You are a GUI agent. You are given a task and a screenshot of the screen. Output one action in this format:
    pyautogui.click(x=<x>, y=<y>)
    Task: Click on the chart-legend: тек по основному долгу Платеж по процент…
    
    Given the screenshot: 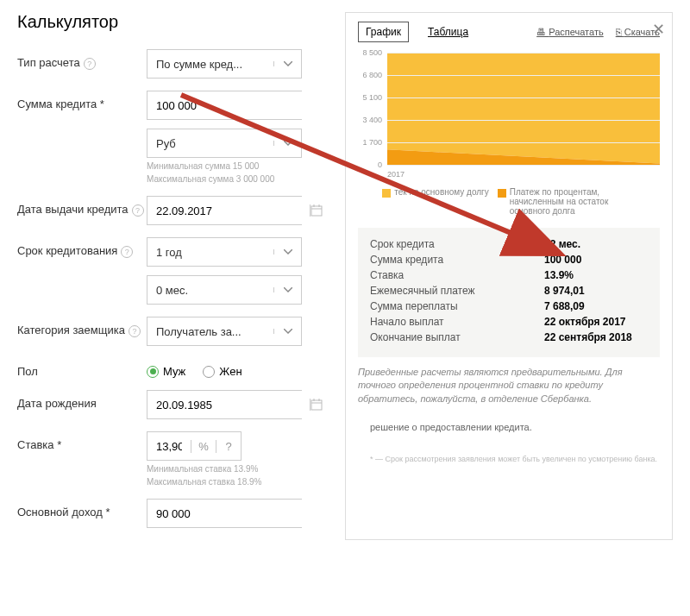 What is the action you would take?
    pyautogui.click(x=509, y=202)
    